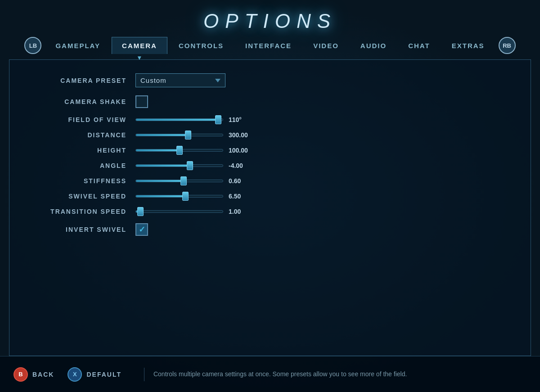  Describe the element at coordinates (270, 135) in the screenshot. I see `distance-row: DISTANCE 300.00` at that location.